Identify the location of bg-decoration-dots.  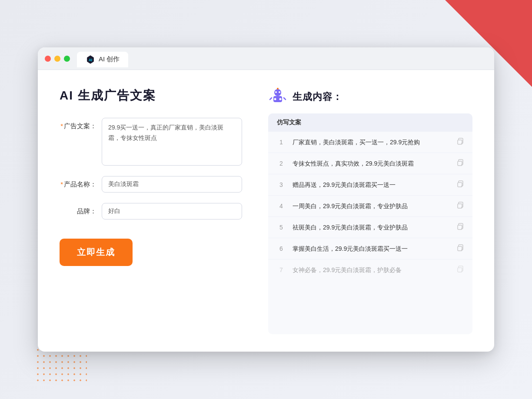
(61, 364).